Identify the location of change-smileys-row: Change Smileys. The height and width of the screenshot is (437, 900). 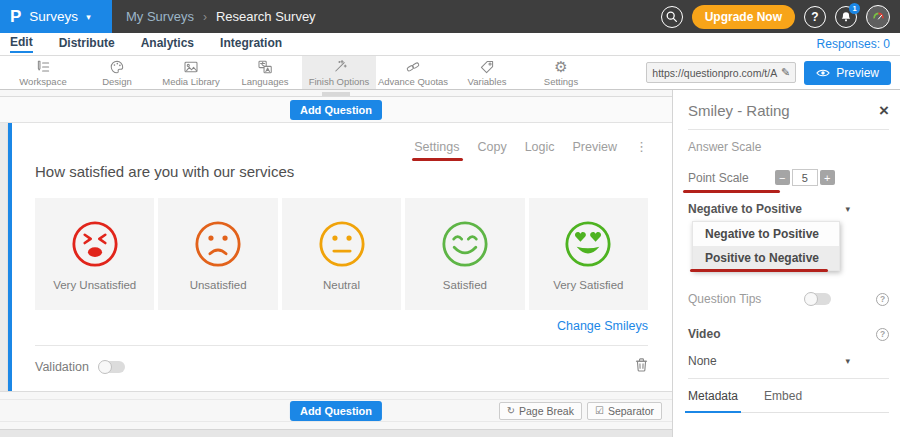
(342, 326).